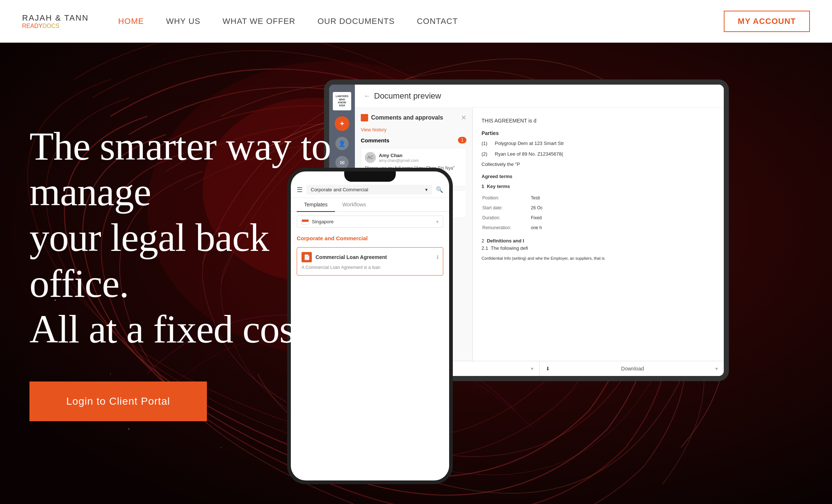 Image resolution: width=832 pixels, height=504 pixels. What do you see at coordinates (539, 96) in the screenshot?
I see `tablet-doc-header: ← Document preview` at bounding box center [539, 96].